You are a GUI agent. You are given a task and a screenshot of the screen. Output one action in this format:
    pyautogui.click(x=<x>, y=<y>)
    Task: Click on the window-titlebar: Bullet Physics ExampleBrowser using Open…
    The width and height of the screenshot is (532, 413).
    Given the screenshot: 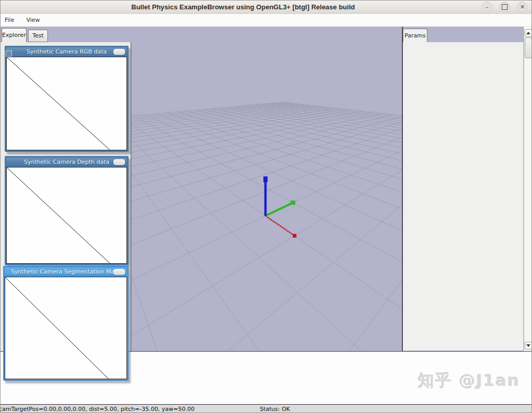 What is the action you would take?
    pyautogui.click(x=267, y=7)
    